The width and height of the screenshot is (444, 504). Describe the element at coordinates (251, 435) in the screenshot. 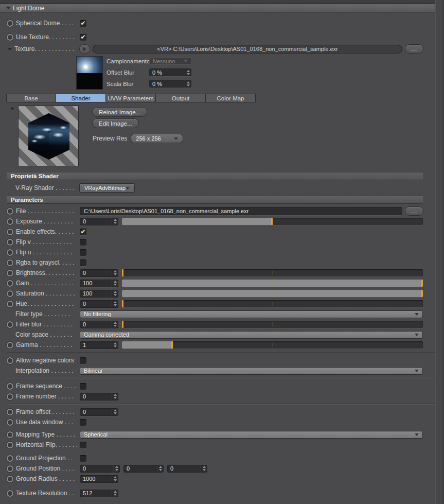

I see `mapping-type-dropdown: Spherical` at that location.